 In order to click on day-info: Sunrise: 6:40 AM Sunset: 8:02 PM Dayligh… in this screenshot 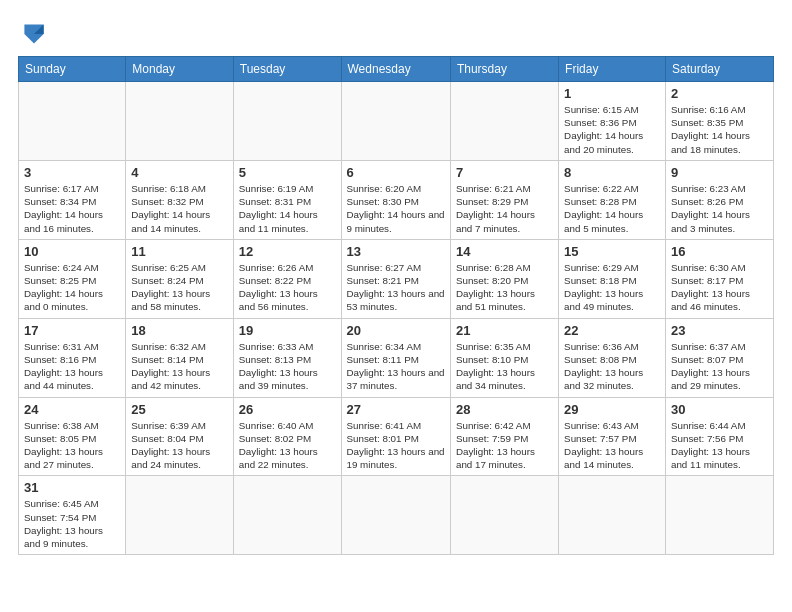, I will do `click(288, 446)`.